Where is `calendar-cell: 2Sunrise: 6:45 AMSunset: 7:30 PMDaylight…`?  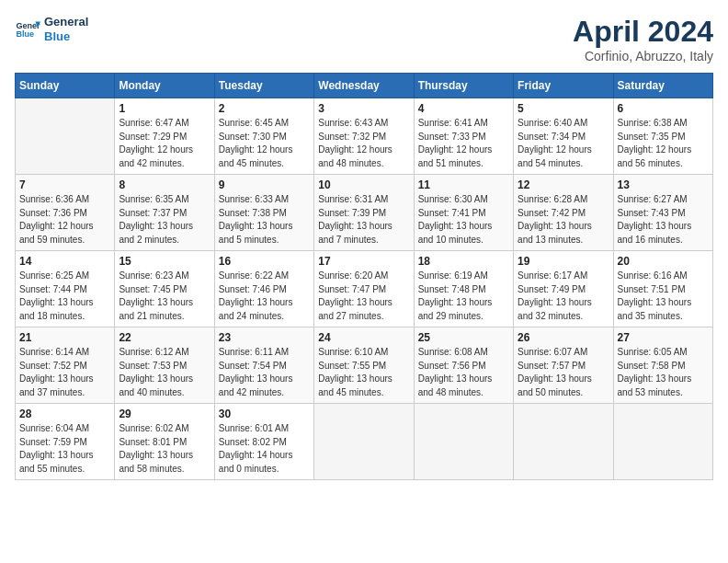 calendar-cell: 2Sunrise: 6:45 AMSunset: 7:30 PMDaylight… is located at coordinates (264, 136).